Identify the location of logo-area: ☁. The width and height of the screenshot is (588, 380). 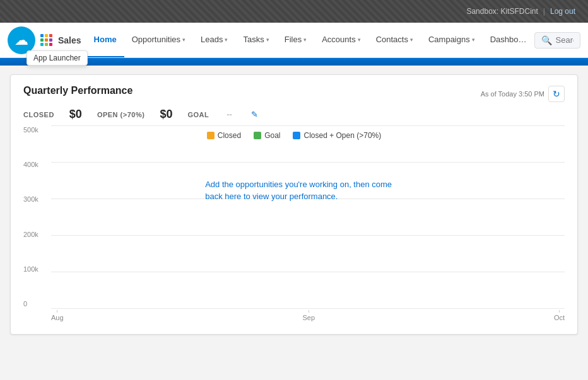
(21, 40).